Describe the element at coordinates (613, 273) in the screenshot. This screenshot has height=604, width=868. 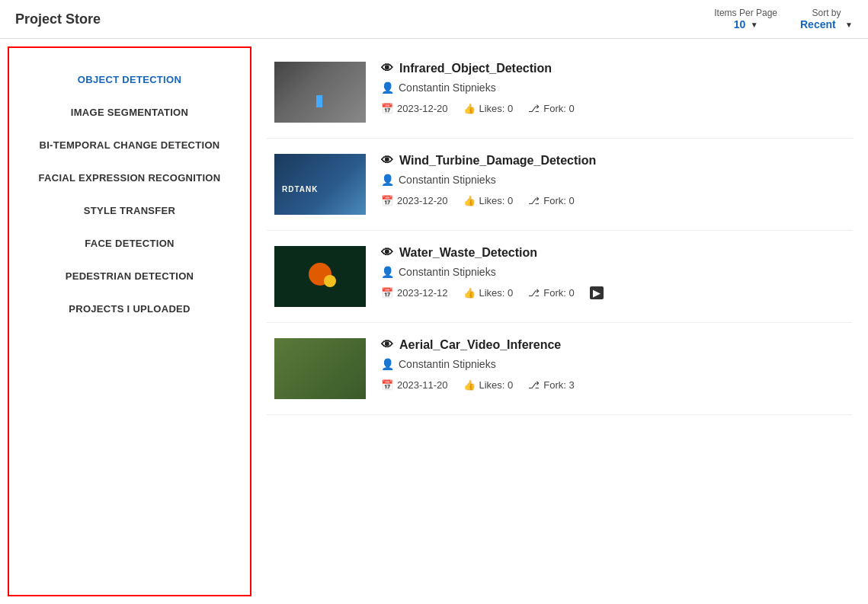
I see `project-info-3: Water_Waste_DetectionConstantin Stipniek…` at that location.